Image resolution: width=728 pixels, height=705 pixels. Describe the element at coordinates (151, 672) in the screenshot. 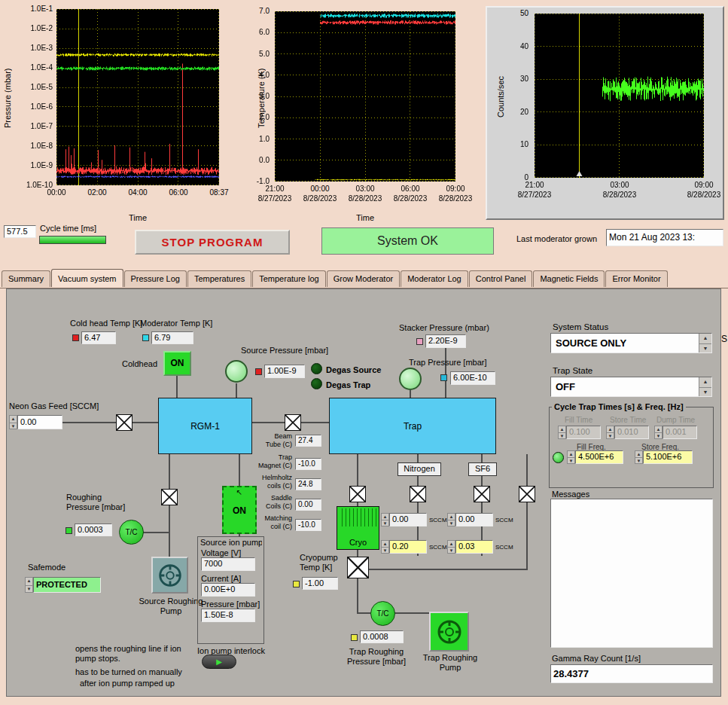

I see `note-manual-on: has to be turned on manually` at that location.